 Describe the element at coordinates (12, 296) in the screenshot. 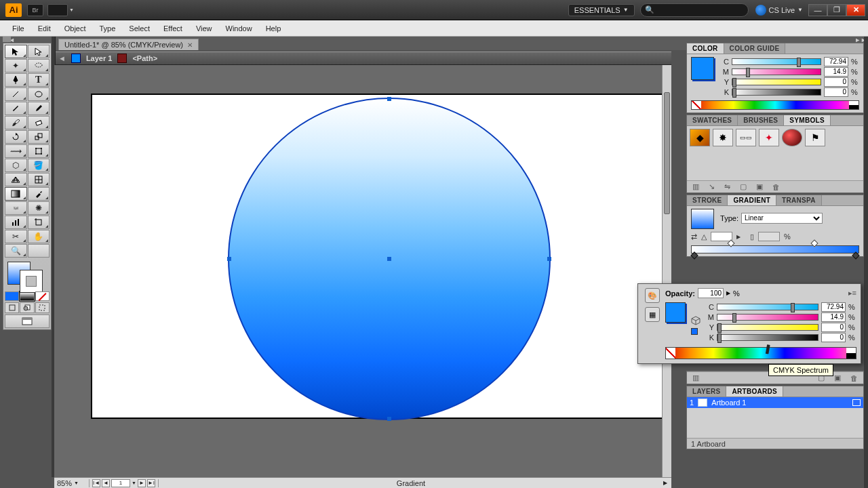

I see `color-mode-solid` at that location.